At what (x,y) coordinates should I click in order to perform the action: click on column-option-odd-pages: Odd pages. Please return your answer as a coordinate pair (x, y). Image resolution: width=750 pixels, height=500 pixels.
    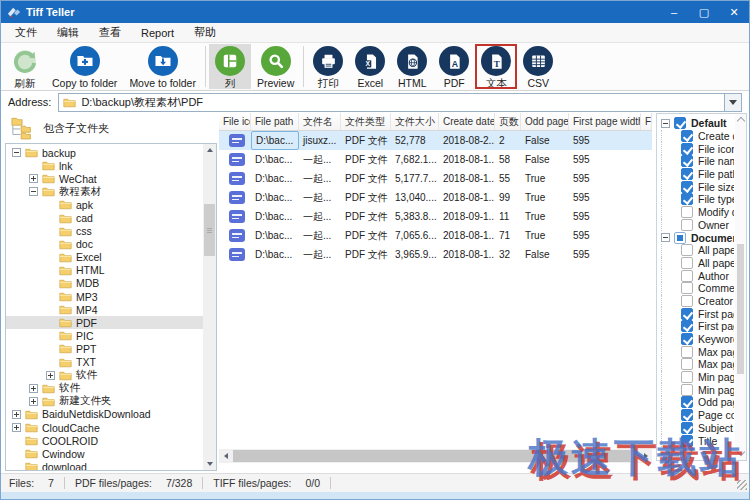
    Looking at the image, I should click on (698, 402).